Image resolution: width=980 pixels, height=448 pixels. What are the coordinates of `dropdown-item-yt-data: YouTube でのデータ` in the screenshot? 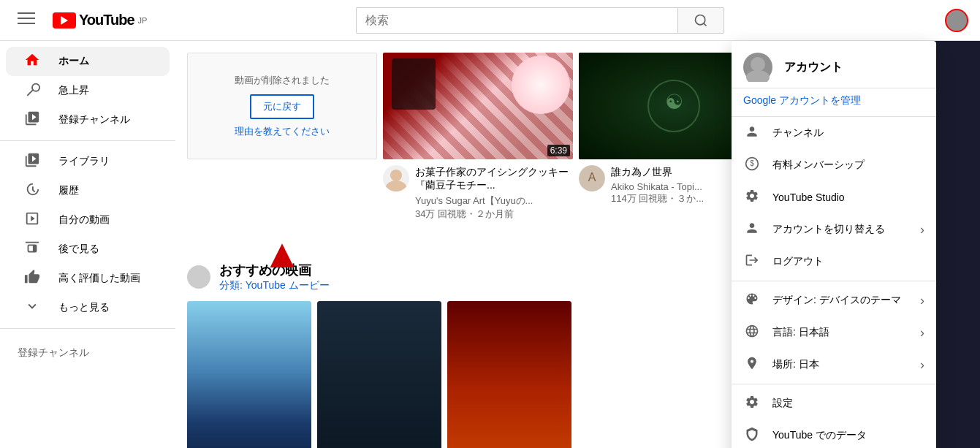 It's located at (834, 434).